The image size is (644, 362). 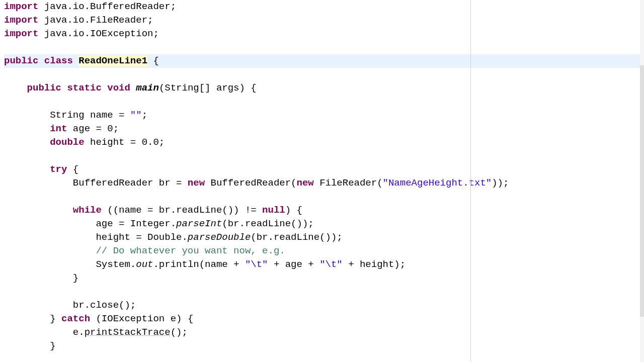 What do you see at coordinates (119, 88) in the screenshot?
I see `keyword-void: void` at bounding box center [119, 88].